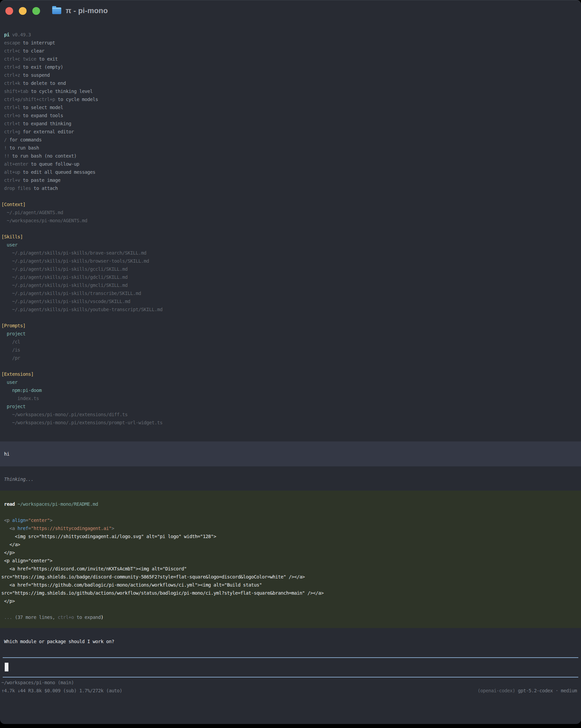 This screenshot has height=728, width=581. What do you see at coordinates (46, 188) in the screenshot?
I see `text-segment: to attach` at bounding box center [46, 188].